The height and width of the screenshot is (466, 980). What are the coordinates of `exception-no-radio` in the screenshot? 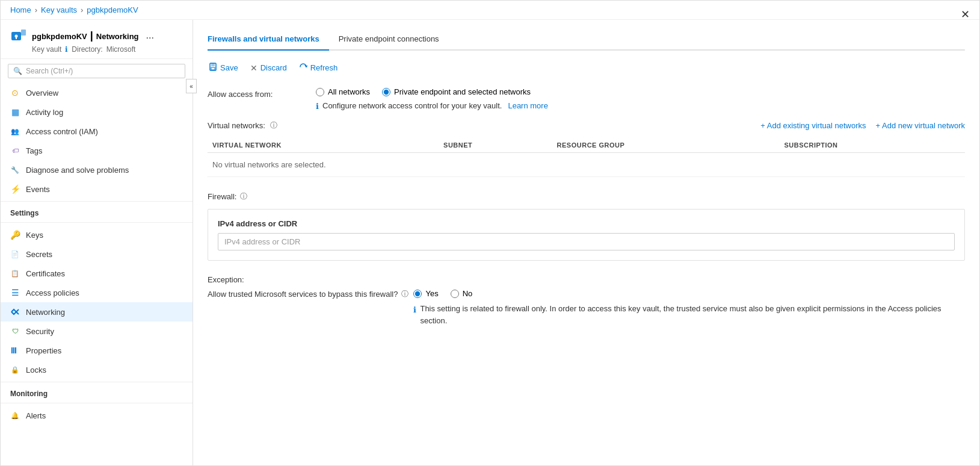 It's located at (455, 294).